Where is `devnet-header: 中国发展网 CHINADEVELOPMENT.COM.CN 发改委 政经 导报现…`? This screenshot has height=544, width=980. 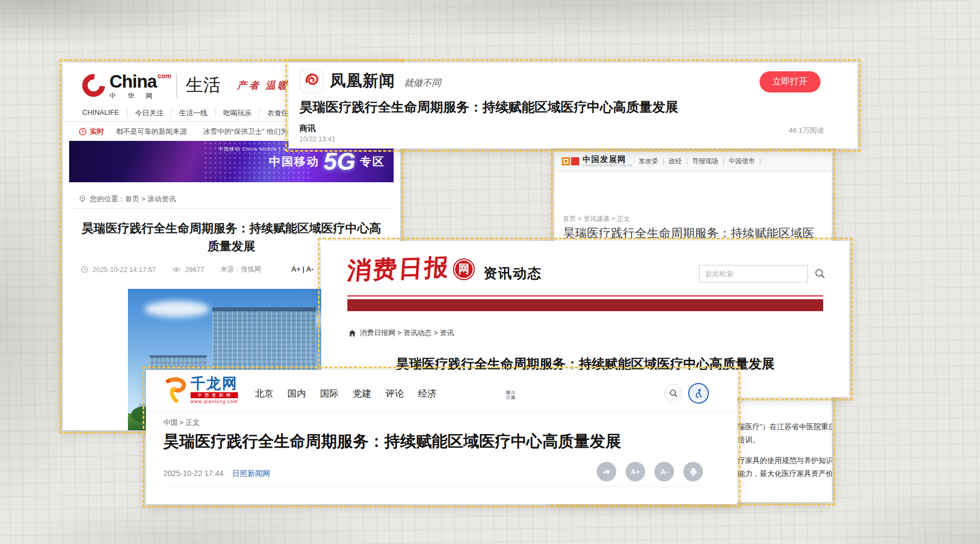 devnet-header: 中国发展网 CHINADEVELOPMENT.COM.CN 发改委 政经 导报现… is located at coordinates (693, 162).